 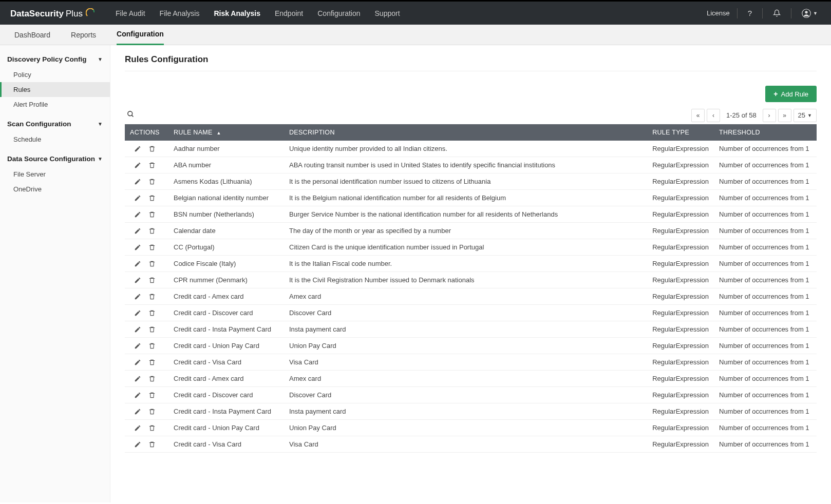 I want to click on sidebar-section-header: Discovery Policy Config▼, so click(x=55, y=60).